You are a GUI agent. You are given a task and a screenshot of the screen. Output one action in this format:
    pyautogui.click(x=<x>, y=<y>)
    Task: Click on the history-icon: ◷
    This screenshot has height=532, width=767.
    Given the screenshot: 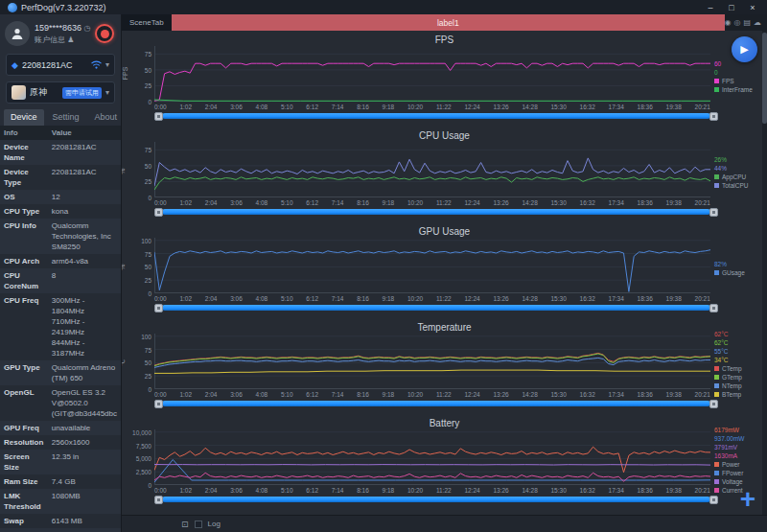 What is the action you would take?
    pyautogui.click(x=88, y=29)
    